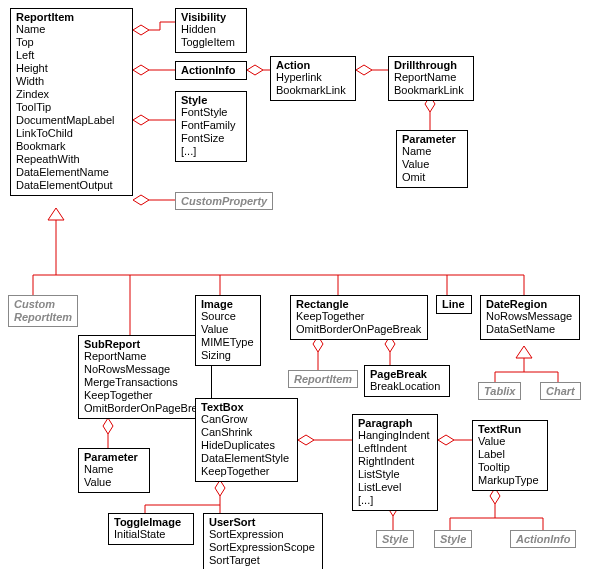  Describe the element at coordinates (72, 109) in the screenshot. I see `class-attrs: NameTopLeftHeightWidthZindexToolTipDocum…` at that location.